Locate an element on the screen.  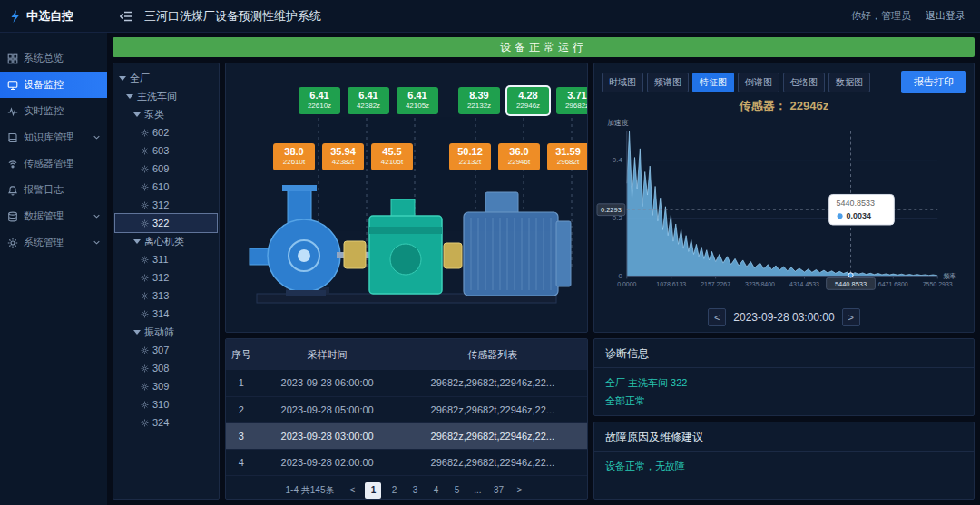
sidebar-item-0: 系统总览 is located at coordinates (54, 58).